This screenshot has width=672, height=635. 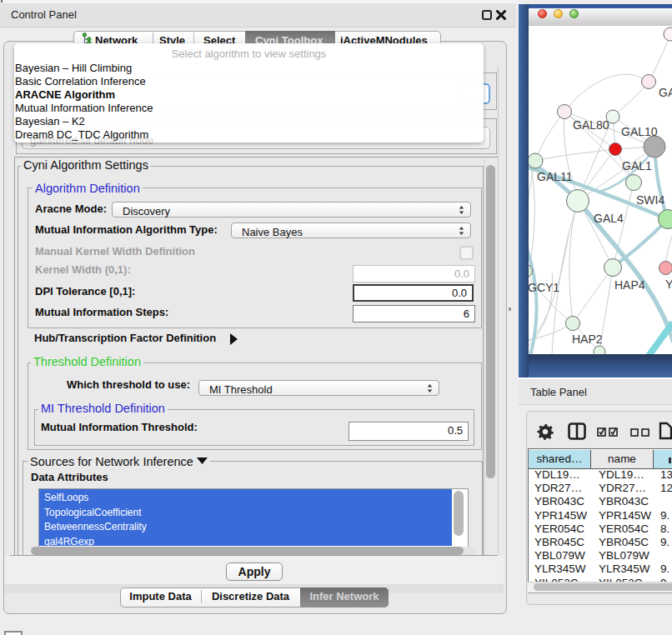 What do you see at coordinates (637, 166) in the screenshot?
I see `svg-text: GAL1` at bounding box center [637, 166].